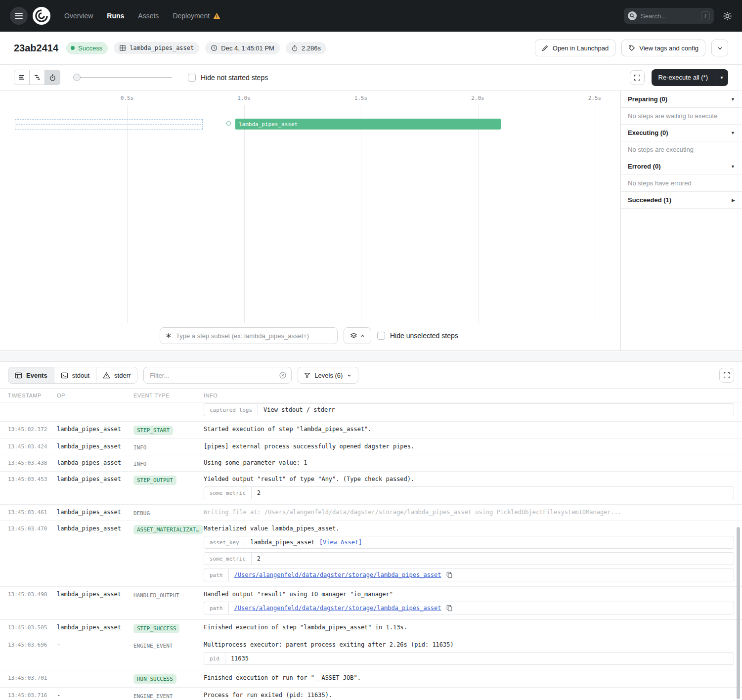 Image resolution: width=742 pixels, height=700 pixels. What do you see at coordinates (244, 214) in the screenshot?
I see `gridline` at bounding box center [244, 214].